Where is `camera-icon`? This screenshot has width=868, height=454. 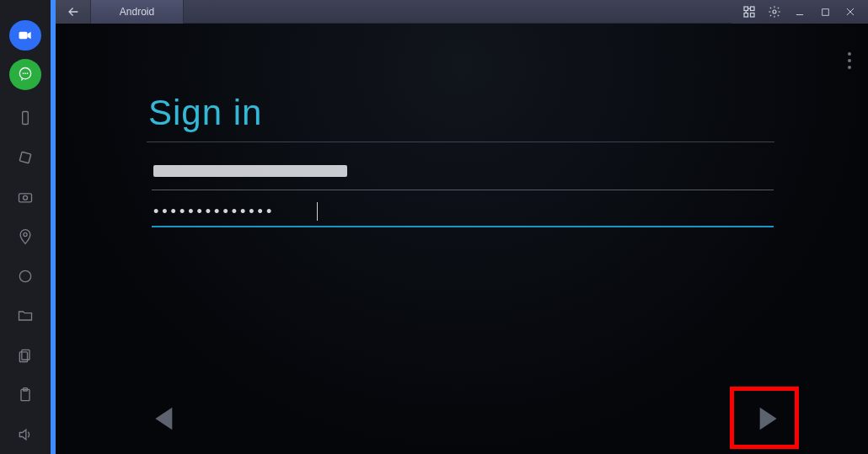 camera-icon is located at coordinates (25, 197).